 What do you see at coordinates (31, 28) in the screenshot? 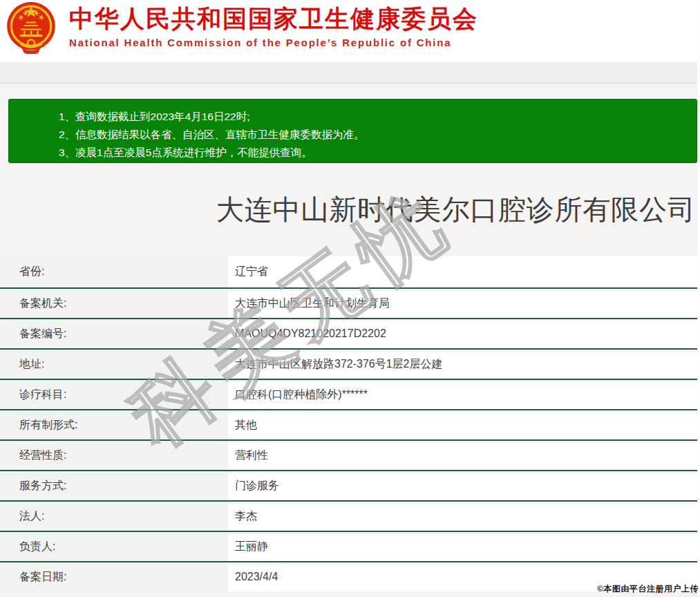
I see `national-emblem-icon` at bounding box center [31, 28].